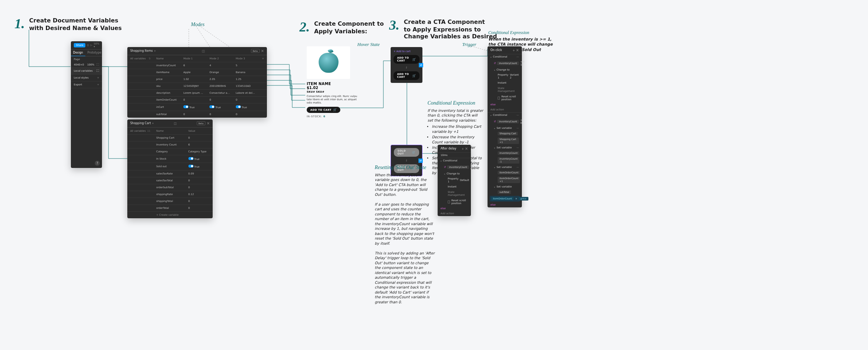  I want to click on afterdelay-head: After delay, so click(448, 148).